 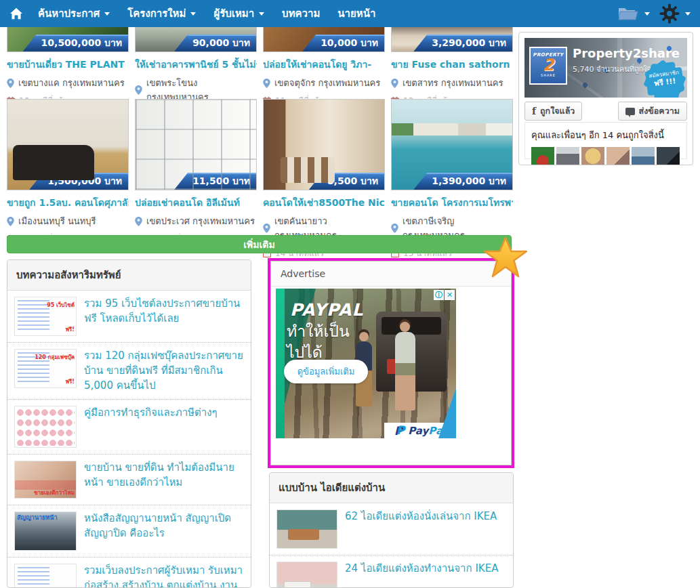 I want to click on article-thumbnail, so click(x=45, y=427).